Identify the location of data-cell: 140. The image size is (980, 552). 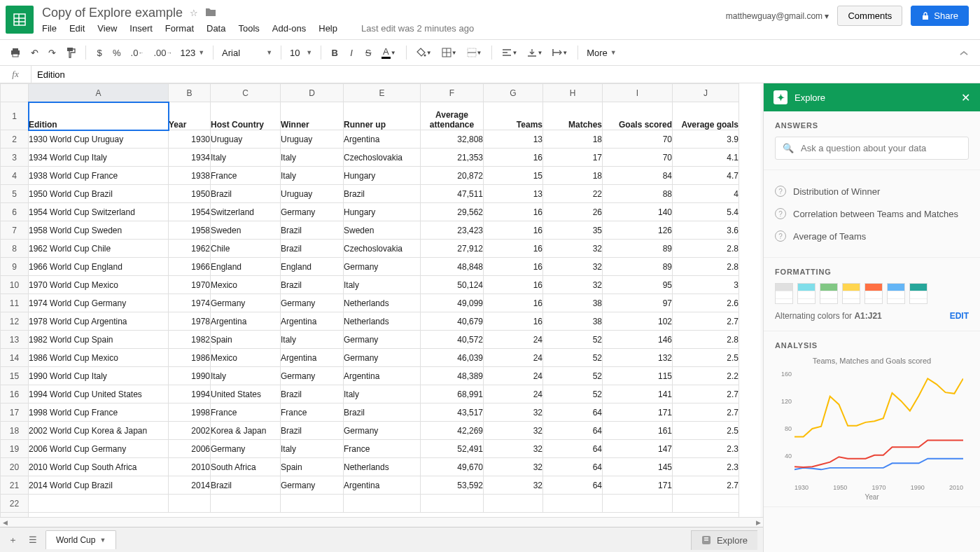
(638, 212).